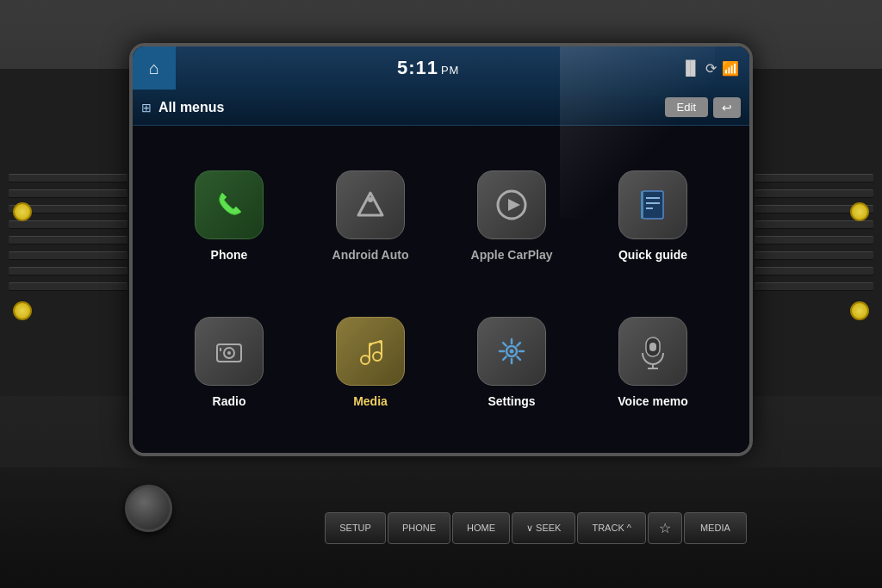 Image resolution: width=882 pixels, height=588 pixels. I want to click on carplay-label: Apple CarPlay, so click(512, 255).